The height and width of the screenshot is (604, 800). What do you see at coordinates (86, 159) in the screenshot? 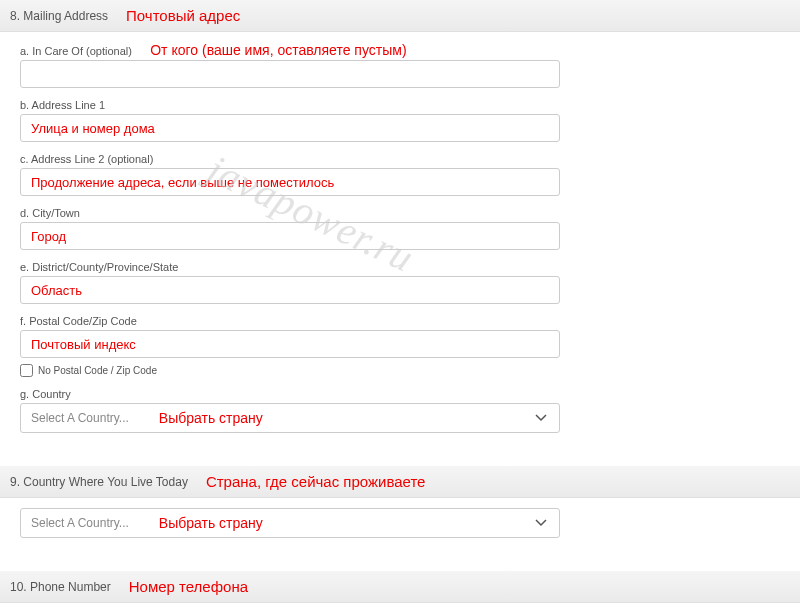
I see `label-address-2: c. Address Line 2 (optional)` at bounding box center [86, 159].